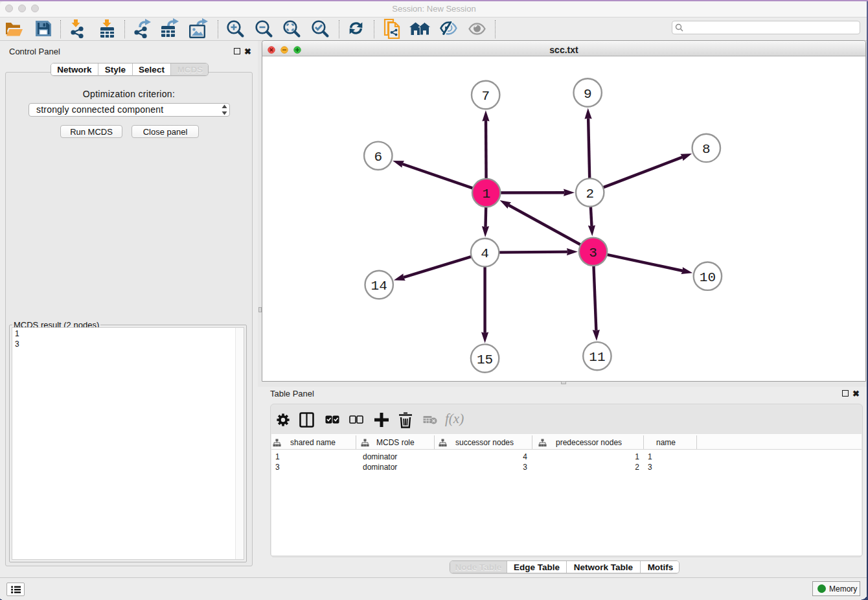  What do you see at coordinates (589, 194) in the screenshot?
I see `svg-text: 2` at bounding box center [589, 194].